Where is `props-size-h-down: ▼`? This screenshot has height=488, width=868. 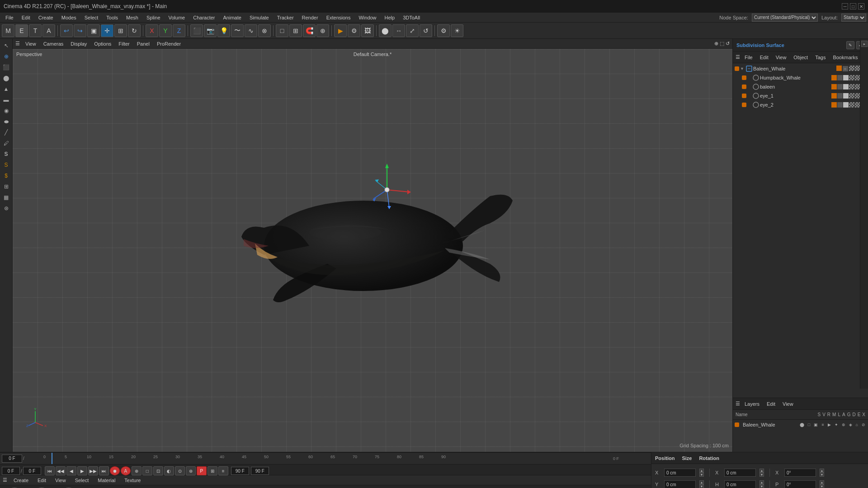
props-size-h-down: ▼ is located at coordinates (762, 486).